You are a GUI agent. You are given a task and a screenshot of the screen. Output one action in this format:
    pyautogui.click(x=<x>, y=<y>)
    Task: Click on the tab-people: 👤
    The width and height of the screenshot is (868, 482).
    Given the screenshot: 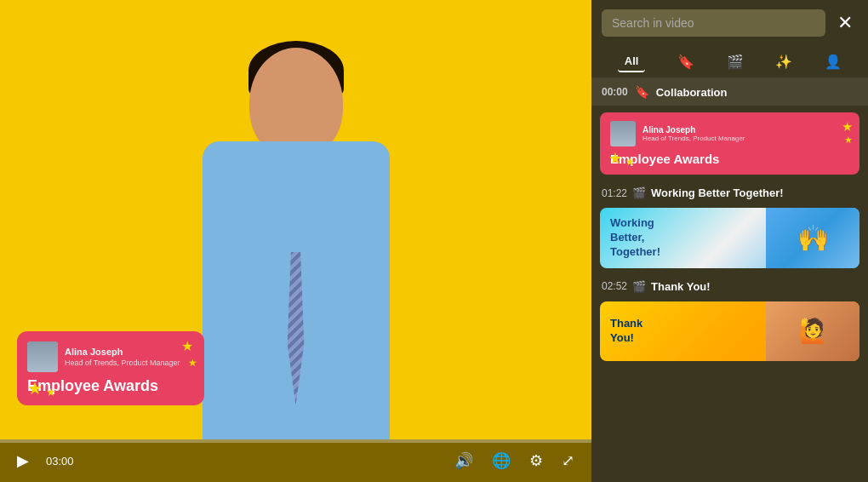 What is the action you would take?
    pyautogui.click(x=833, y=61)
    